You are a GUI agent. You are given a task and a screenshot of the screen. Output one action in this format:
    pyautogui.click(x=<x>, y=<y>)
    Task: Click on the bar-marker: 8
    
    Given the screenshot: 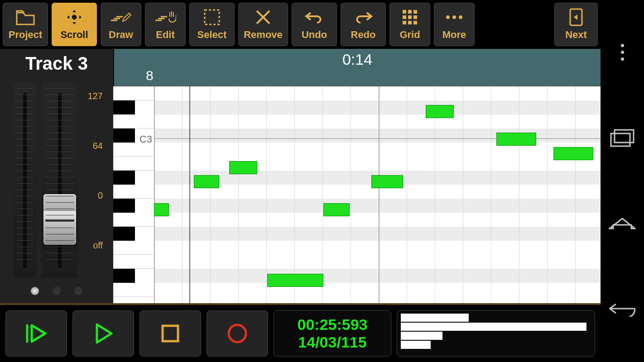 What is the action you would take?
    pyautogui.click(x=149, y=76)
    